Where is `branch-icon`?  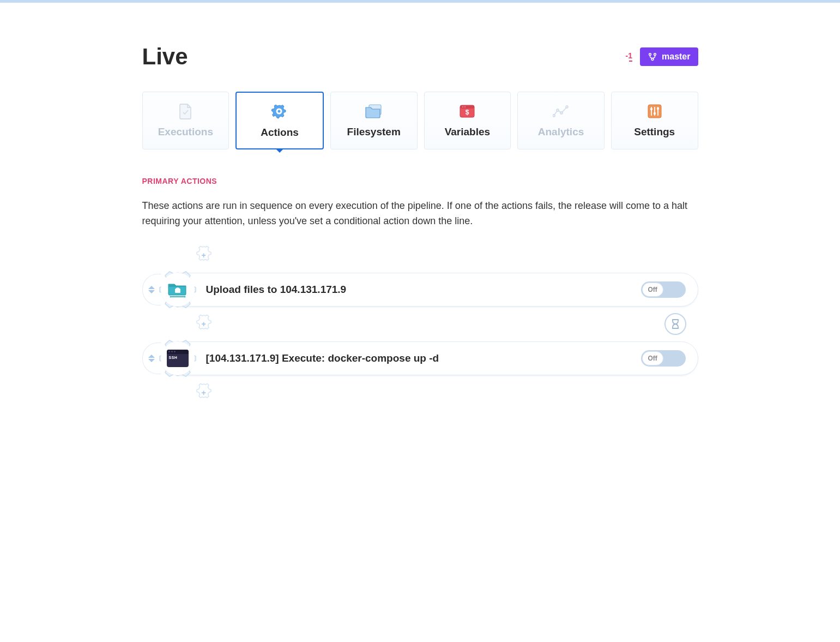 branch-icon is located at coordinates (652, 57).